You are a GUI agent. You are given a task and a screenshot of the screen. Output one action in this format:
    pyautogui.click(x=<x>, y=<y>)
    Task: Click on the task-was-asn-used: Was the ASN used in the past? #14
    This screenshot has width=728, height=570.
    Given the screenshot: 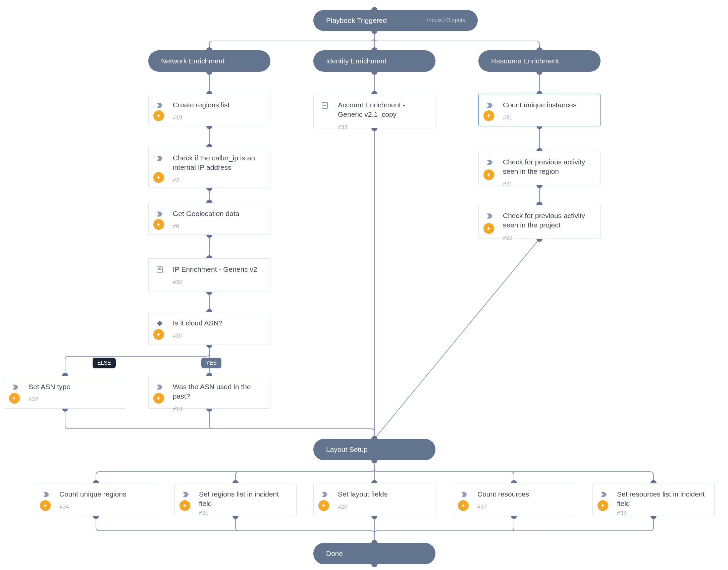 What is the action you would take?
    pyautogui.click(x=209, y=392)
    